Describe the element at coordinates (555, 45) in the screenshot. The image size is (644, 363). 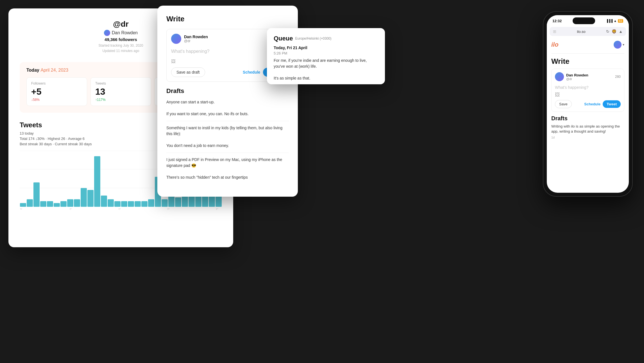
I see `ilo-logo: ilo` at that location.